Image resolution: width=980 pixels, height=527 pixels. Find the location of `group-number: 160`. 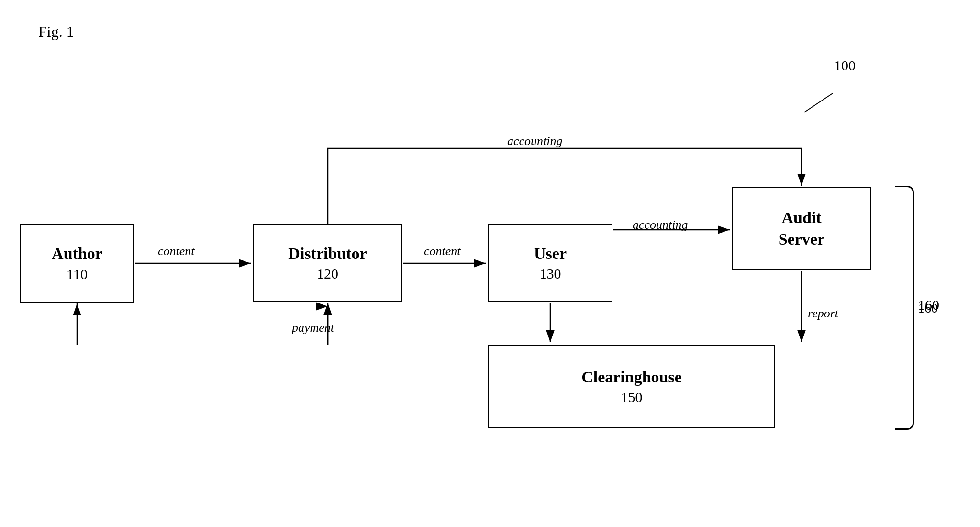

group-number: 160 is located at coordinates (928, 308).